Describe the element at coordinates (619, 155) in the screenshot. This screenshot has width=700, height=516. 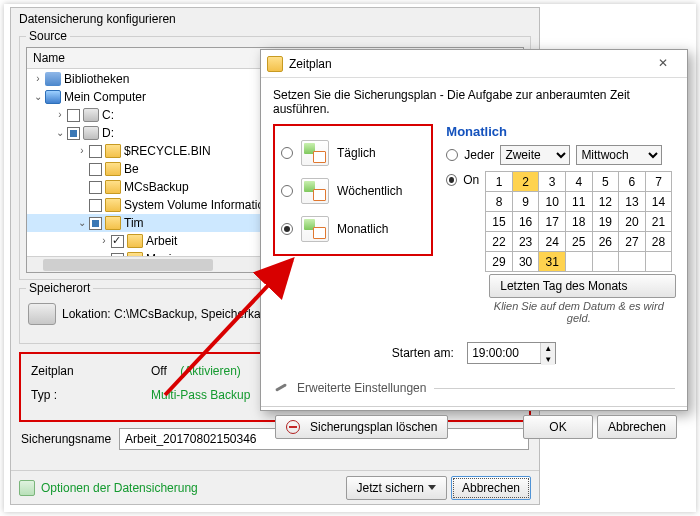
I see `weekday-select: MontagDienstagMittwochDonnerstagFreitagS…` at that location.